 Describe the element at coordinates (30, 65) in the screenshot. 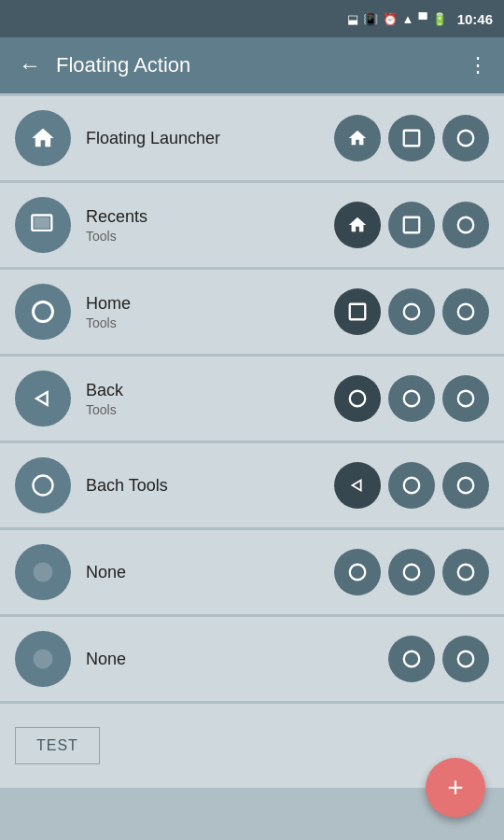

I see `back-button: ←` at that location.